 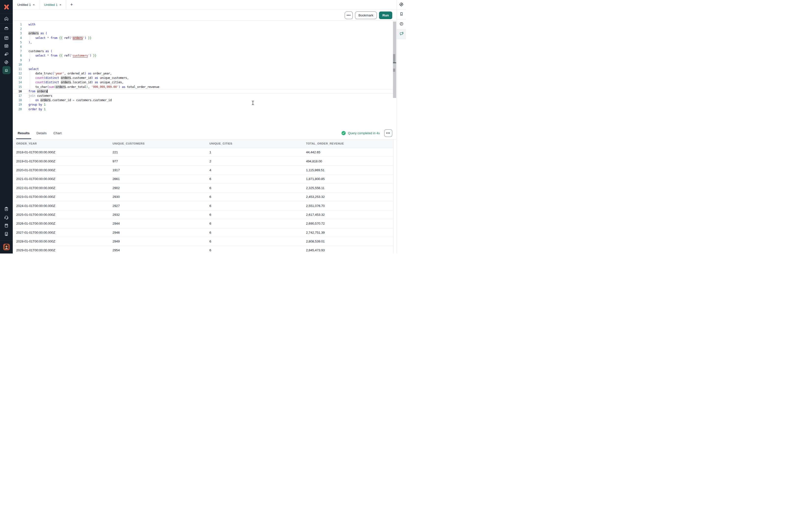 What do you see at coordinates (205, 91) in the screenshot?
I see `code-text: from orders` at bounding box center [205, 91].